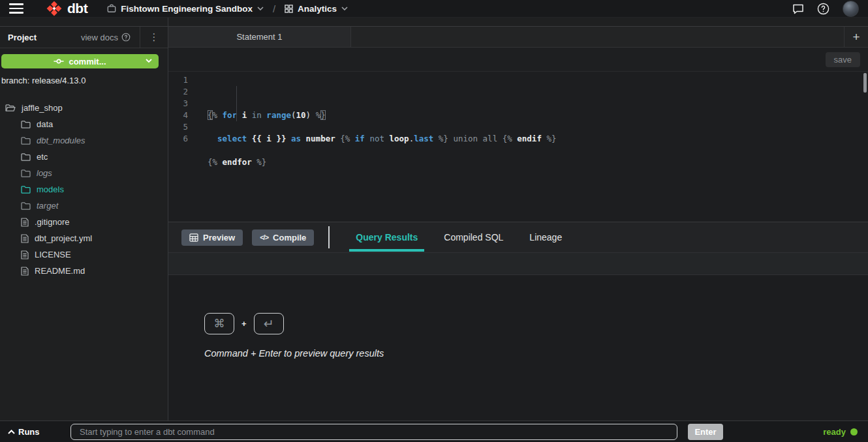  I want to click on top-navigation-bar: dbt Fishtown Engineering Sandbox /, so click(434, 9).